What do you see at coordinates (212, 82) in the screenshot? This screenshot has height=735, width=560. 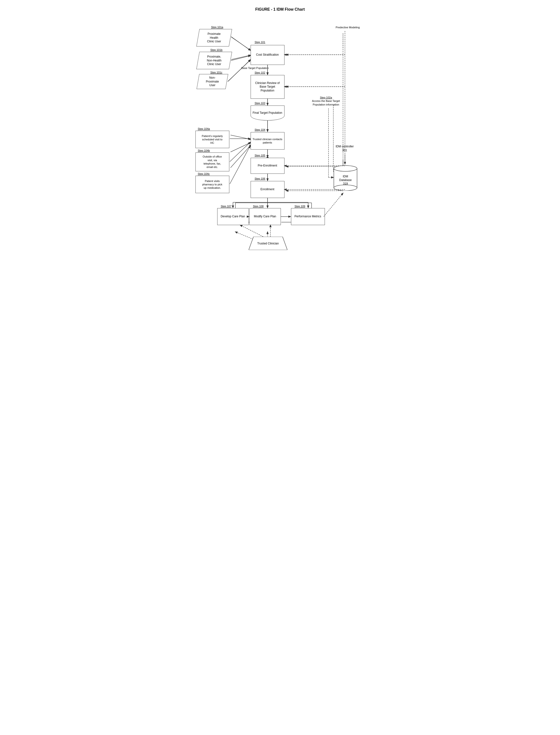 I see `non-proximate-text: Non-ProximateUser` at bounding box center [212, 82].